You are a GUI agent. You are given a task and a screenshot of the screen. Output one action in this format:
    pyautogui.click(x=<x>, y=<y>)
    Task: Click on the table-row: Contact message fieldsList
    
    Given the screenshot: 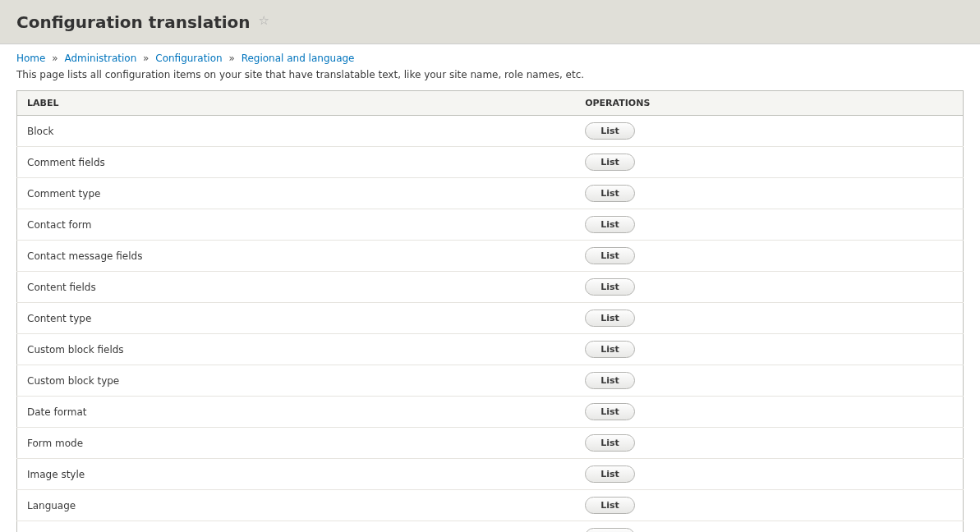 What is the action you would take?
    pyautogui.click(x=490, y=256)
    